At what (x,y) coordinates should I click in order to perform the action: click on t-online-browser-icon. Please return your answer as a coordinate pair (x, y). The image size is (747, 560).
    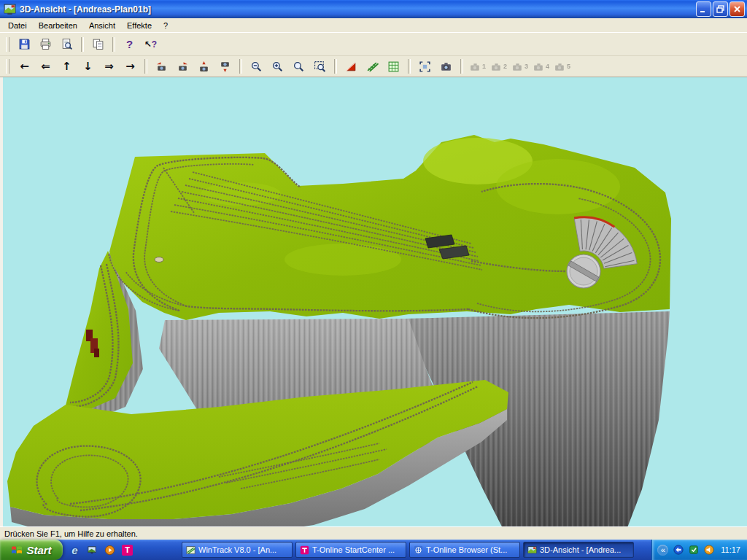
    Looking at the image, I should click on (419, 550).